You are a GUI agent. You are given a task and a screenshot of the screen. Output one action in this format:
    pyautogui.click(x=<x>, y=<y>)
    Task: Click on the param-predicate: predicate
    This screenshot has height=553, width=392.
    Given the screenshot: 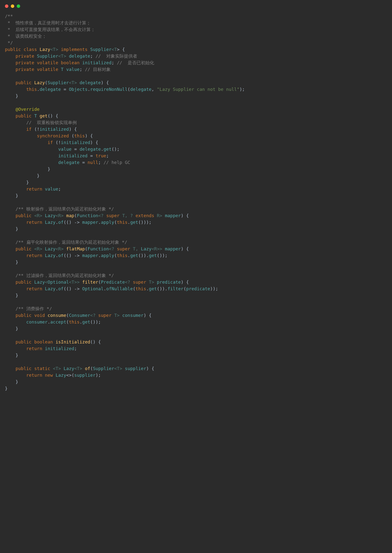 What is the action you would take?
    pyautogui.click(x=169, y=282)
    